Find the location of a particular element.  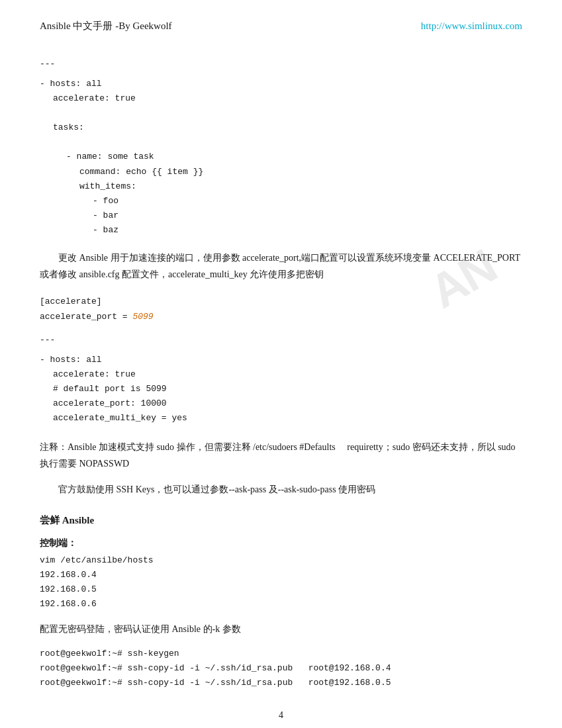

code-line-accelerate1: accelerate: true is located at coordinates (281, 99).